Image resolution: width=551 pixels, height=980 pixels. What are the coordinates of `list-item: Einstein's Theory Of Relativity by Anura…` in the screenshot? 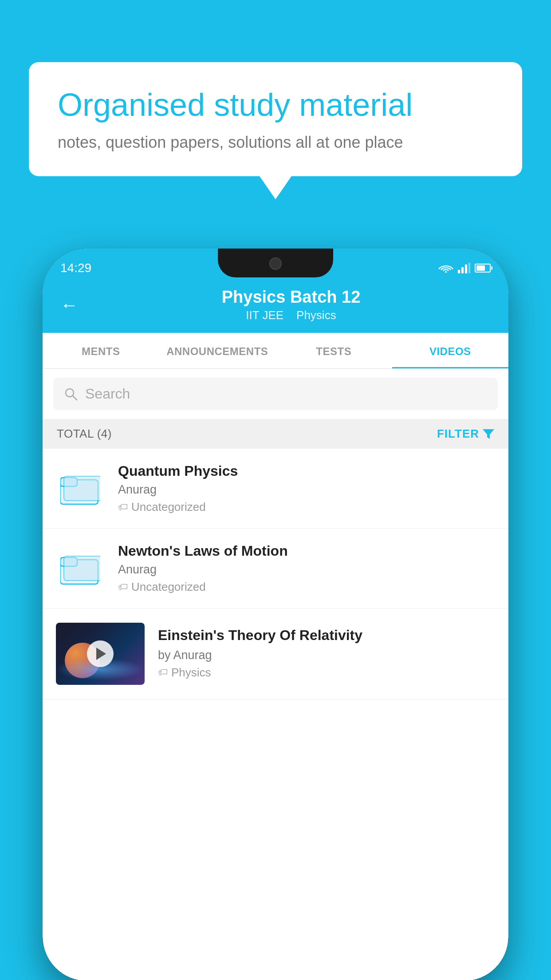 It's located at (276, 654).